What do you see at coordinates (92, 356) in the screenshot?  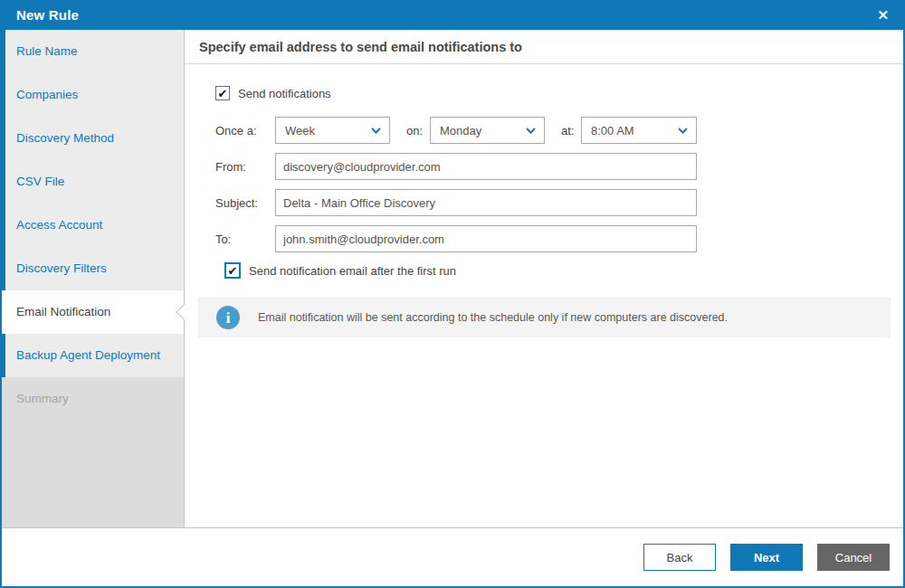 I see `sidebar-item-backup-agent-deployment: Backup Agent Deployment` at bounding box center [92, 356].